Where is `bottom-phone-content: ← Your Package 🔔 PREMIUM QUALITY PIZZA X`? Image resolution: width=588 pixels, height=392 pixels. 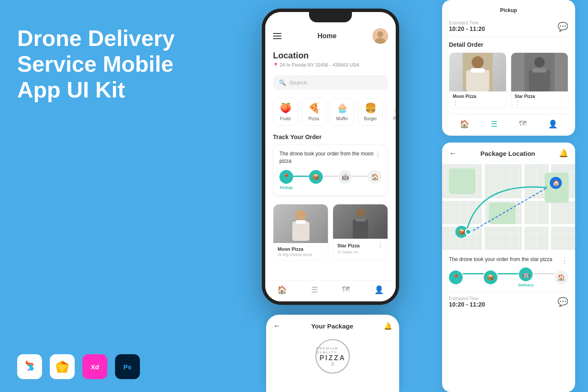 bottom-phone-content: ← Your Package 🔔 PREMIUM QUALITY PIZZA X is located at coordinates (333, 348).